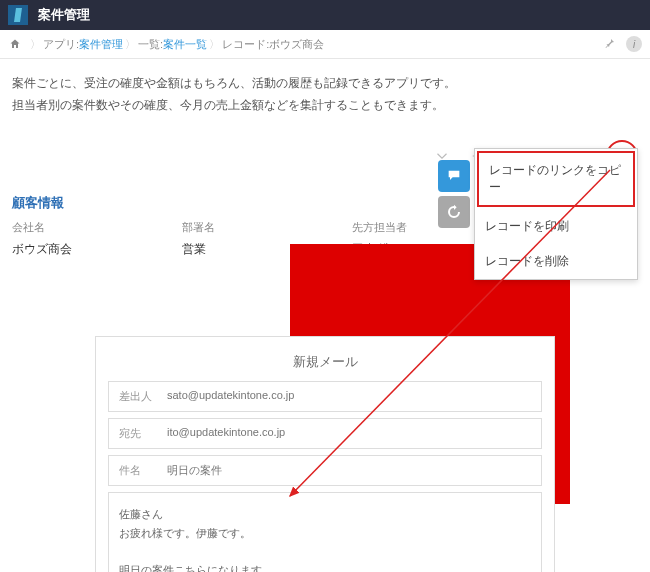  What do you see at coordinates (556, 214) in the screenshot?
I see `more-dropdown: レコードのリンクをコピー レコードを印刷 レコードを削除` at bounding box center [556, 214].